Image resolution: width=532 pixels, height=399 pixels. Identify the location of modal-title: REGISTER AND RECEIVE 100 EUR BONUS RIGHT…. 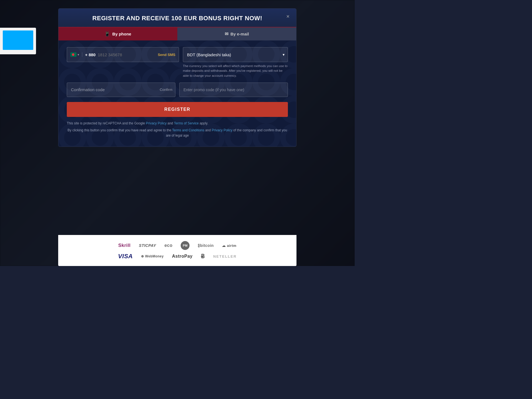
(177, 18).